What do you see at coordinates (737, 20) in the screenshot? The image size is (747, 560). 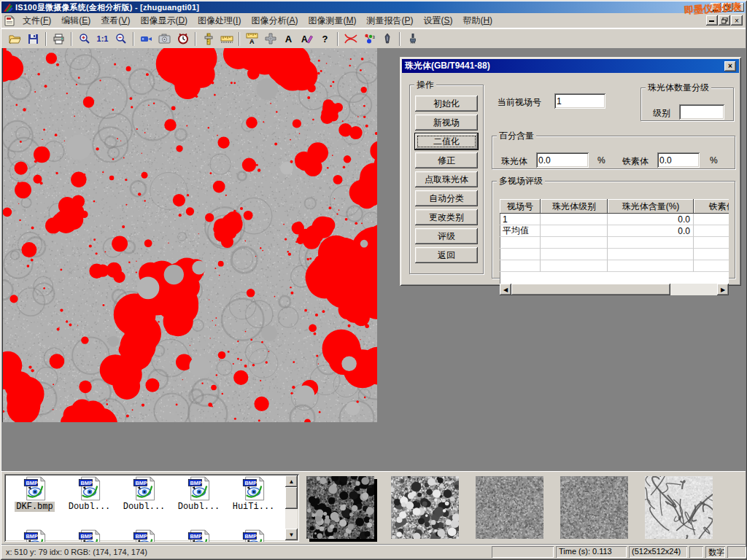 I see `child-close-button: ×` at bounding box center [737, 20].